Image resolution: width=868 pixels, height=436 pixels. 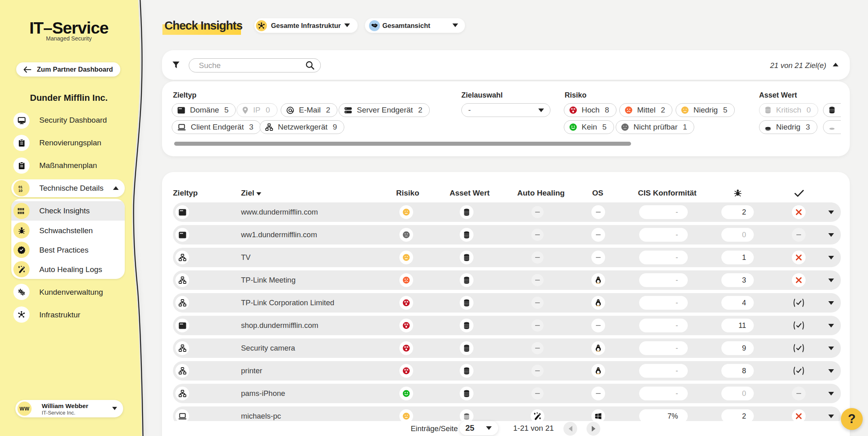 I want to click on svg-text: 10, so click(x=20, y=190).